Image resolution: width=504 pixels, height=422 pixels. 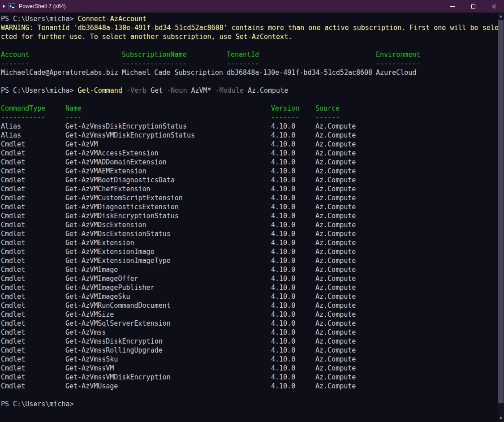 I want to click on table-row: CmdletGet-AzVMSqlServerExtension4.10.0Az…, so click(x=253, y=323).